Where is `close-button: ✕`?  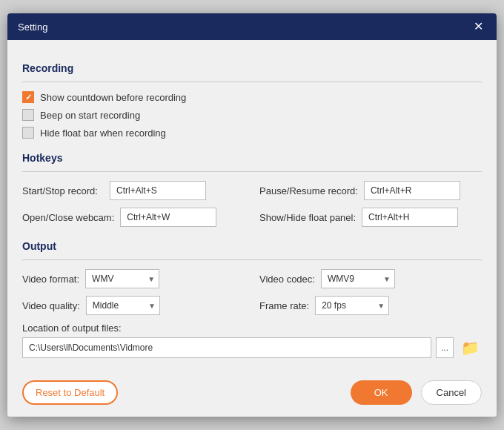 close-button: ✕ is located at coordinates (479, 27).